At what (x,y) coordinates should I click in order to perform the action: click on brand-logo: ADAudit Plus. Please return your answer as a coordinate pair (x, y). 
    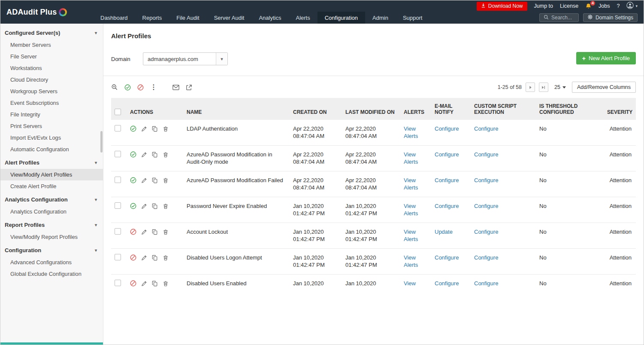
    Looking at the image, I should click on (47, 12).